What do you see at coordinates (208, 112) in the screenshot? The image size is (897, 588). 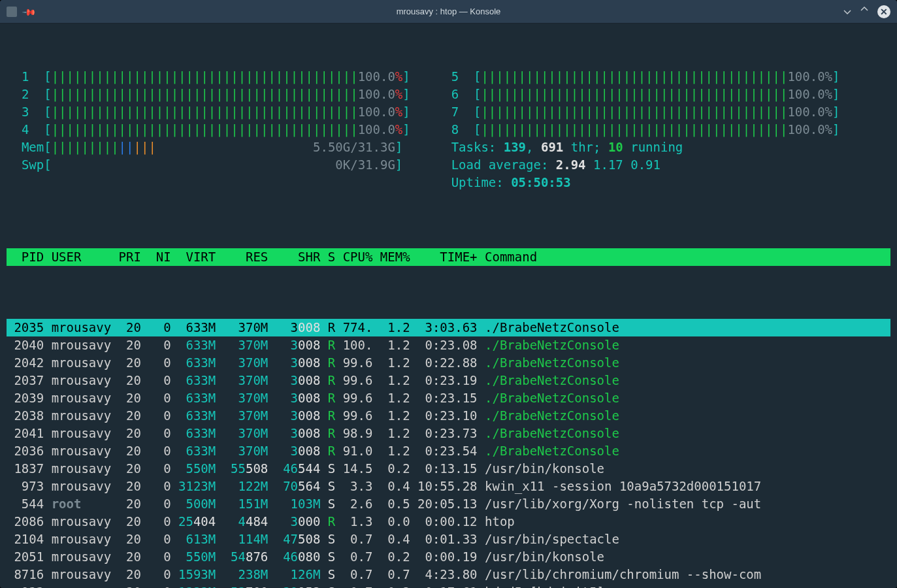 I see `cpu-meter-3: 3 [|||||||||||||||||||||||||||||||||||||…` at bounding box center [208, 112].